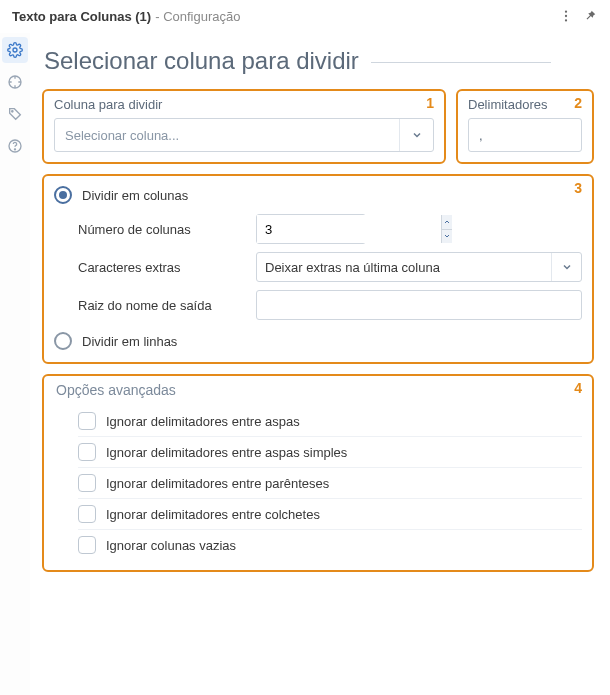  I want to click on radio-checked-icon, so click(63, 195).